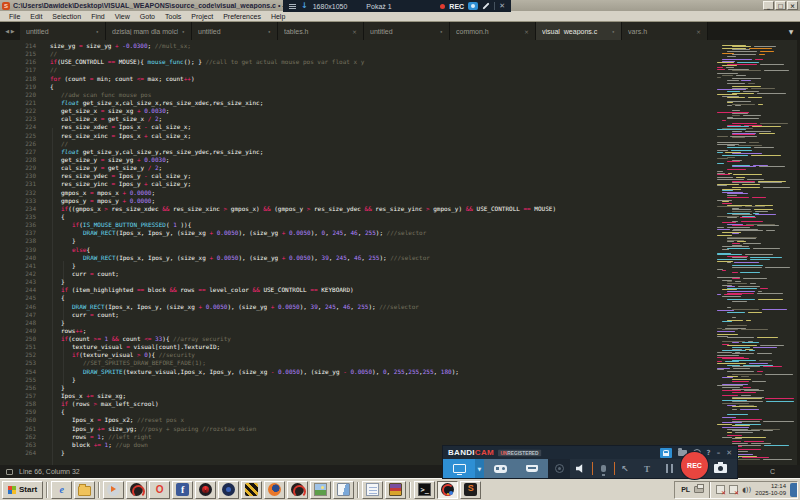 The width and height of the screenshot is (800, 500). Describe the element at coordinates (470, 490) in the screenshot. I see `taskbar-button-sublime` at that location.